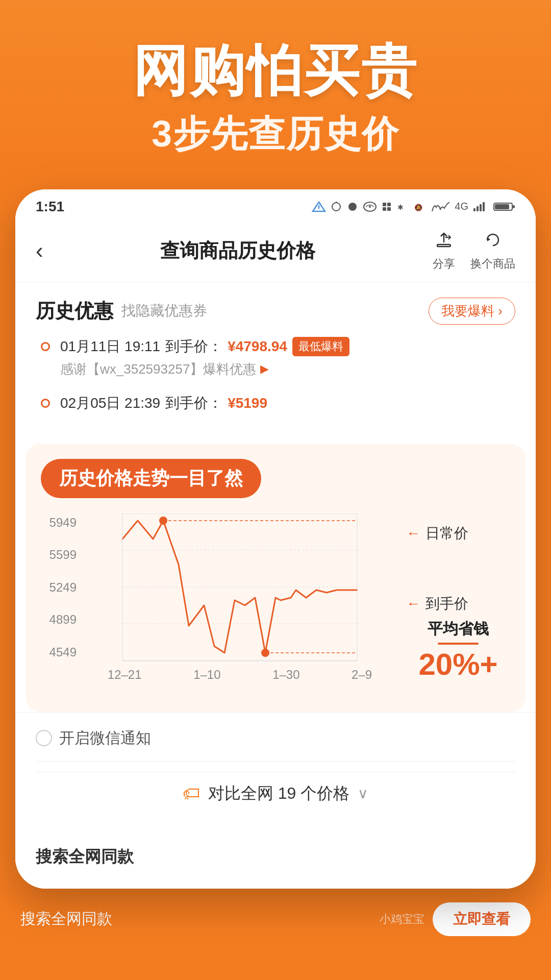 The image size is (551, 980). Describe the element at coordinates (247, 403) in the screenshot. I see `price-value: ¥5199` at that location.